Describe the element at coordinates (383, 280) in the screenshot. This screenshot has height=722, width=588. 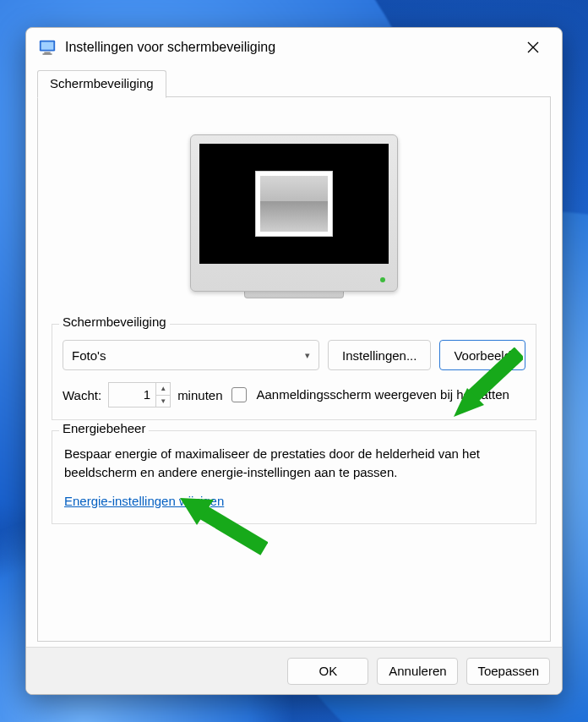
I see `power-led-icon` at that location.